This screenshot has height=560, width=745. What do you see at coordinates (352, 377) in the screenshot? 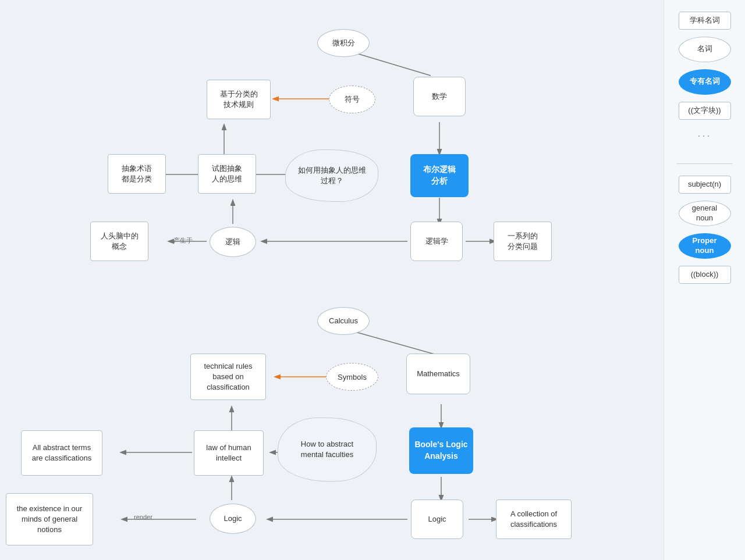
I see `symbols-en-node: Symbols` at bounding box center [352, 377].